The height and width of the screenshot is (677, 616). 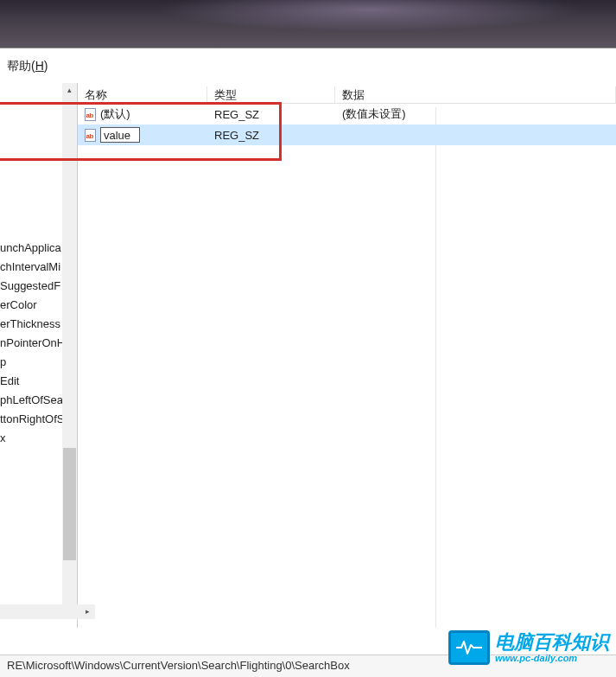 What do you see at coordinates (69, 90) in the screenshot?
I see `scroll-up-icon: ▴` at bounding box center [69, 90].